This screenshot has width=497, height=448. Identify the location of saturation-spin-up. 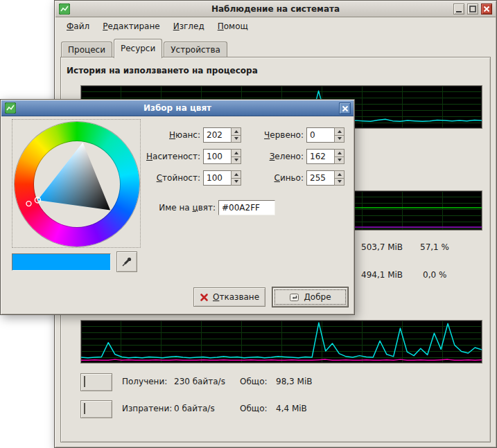
(236, 153).